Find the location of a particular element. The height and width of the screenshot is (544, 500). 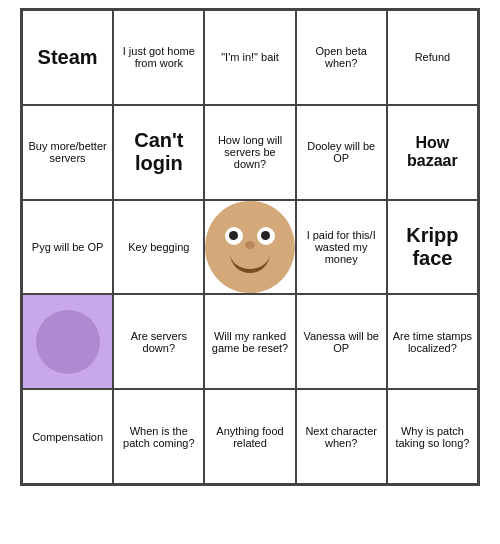

cell-3: Open beta when? is located at coordinates (342, 58).